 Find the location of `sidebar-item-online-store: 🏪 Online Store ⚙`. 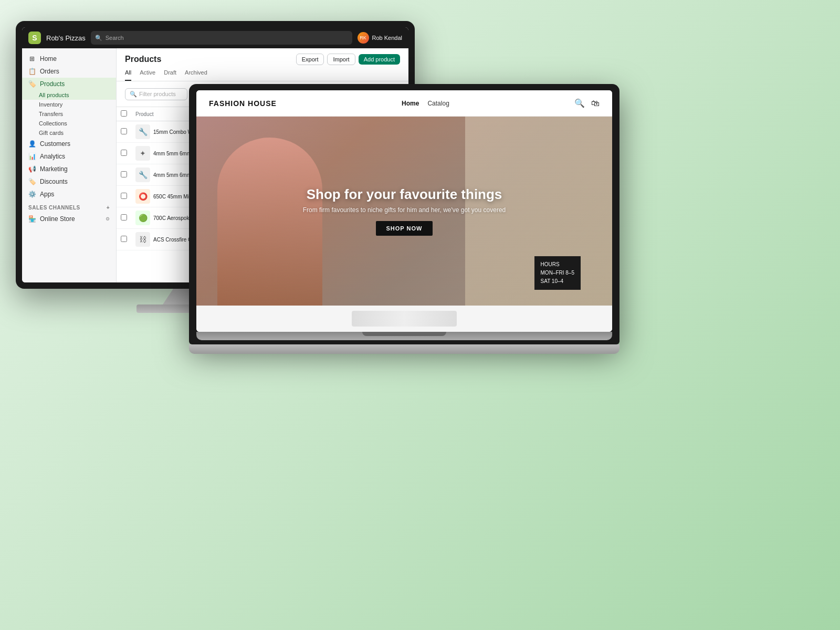

sidebar-item-online-store: 🏪 Online Store ⚙ is located at coordinates (69, 219).